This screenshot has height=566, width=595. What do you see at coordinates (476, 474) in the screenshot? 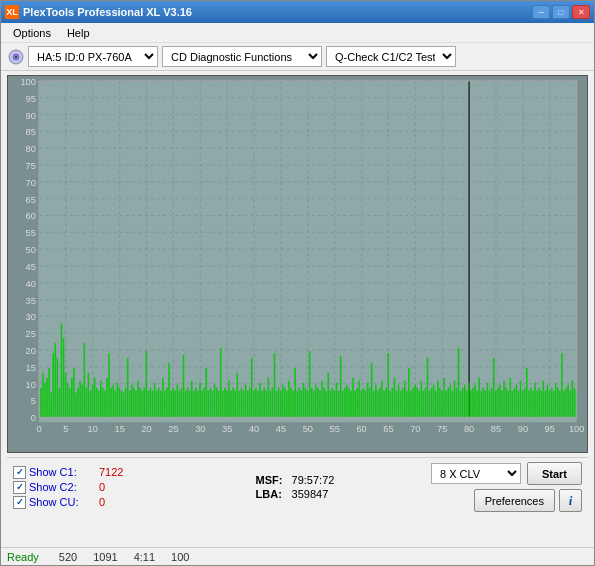
I see `speed-select: 8 X CLV4 X CLV16 X CLV24 X CLVMax` at bounding box center [476, 474].